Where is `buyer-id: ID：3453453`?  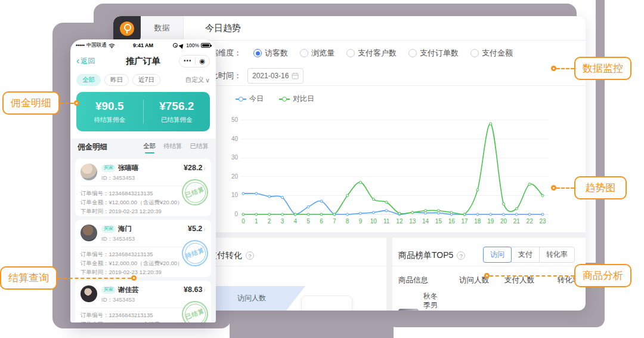 buyer-id: ID：3453453 is located at coordinates (120, 300).